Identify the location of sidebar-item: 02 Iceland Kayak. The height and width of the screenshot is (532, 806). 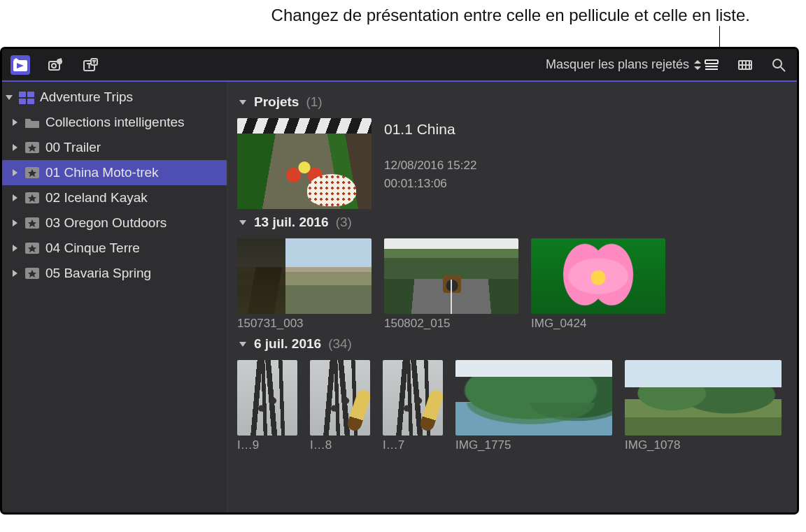
(115, 198).